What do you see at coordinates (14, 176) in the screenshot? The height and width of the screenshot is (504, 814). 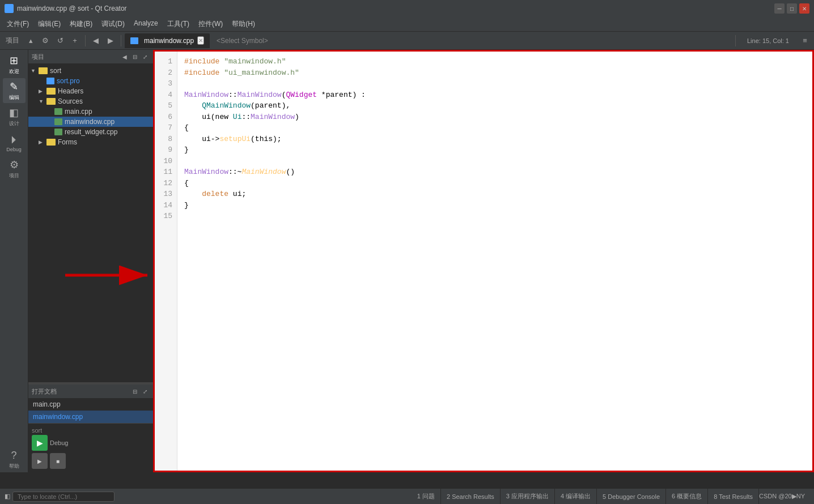 I see `project-label: 项目` at bounding box center [14, 176].